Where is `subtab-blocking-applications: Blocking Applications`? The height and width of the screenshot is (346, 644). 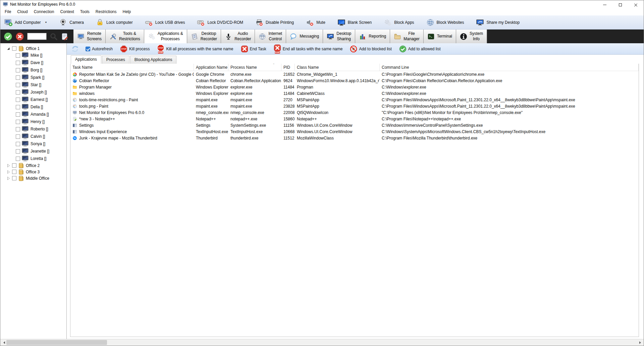 subtab-blocking-applications: Blocking Applications is located at coordinates (154, 60).